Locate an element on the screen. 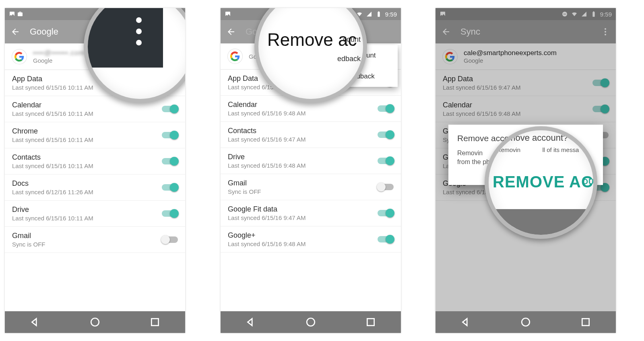 This screenshot has width=644, height=341. battery-icon is located at coordinates (594, 14).